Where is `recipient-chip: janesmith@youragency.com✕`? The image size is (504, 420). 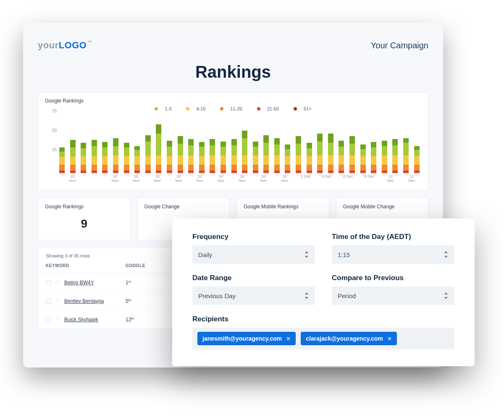
recipient-chip: janesmith@youragency.com✕ is located at coordinates (247, 339).